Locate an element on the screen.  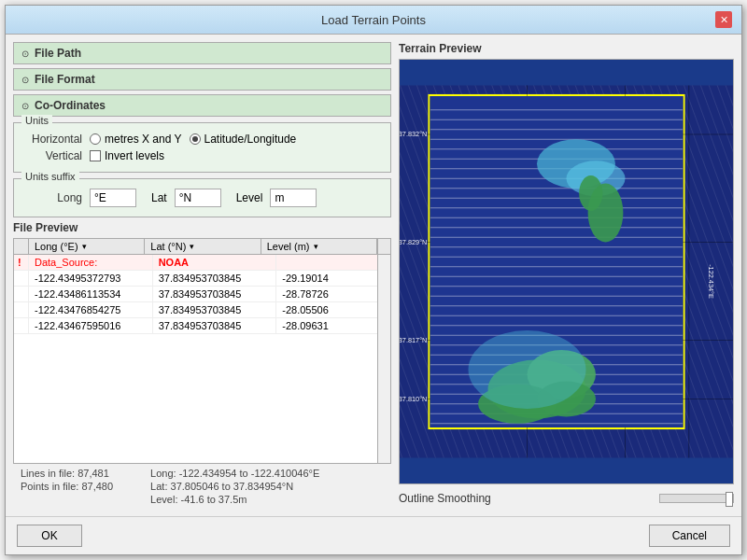
terrain-preview-title: Terrain Preview is located at coordinates (566, 49).